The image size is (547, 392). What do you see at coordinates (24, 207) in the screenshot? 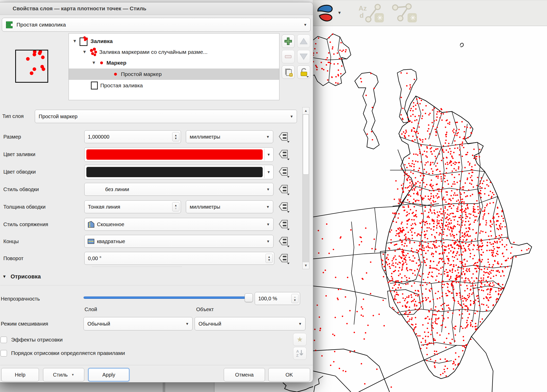
I see `stroke-width-label: Толщина обводки` at bounding box center [24, 207].